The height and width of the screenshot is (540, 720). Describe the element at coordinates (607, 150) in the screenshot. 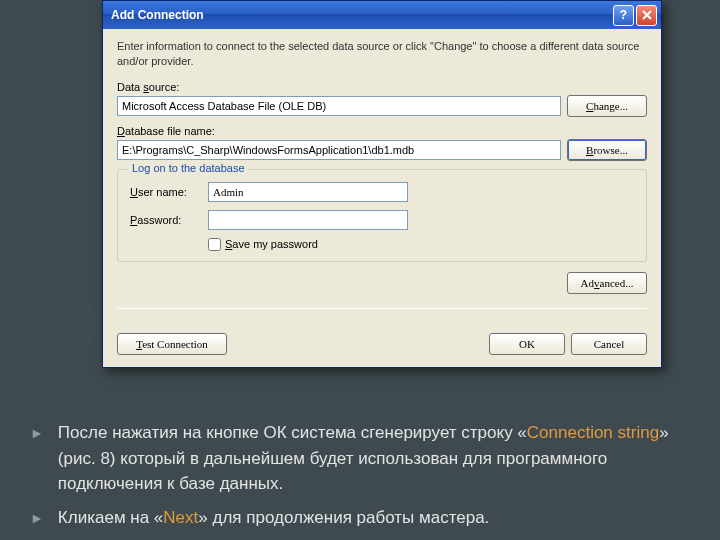

I see `browse-button: Browse...` at that location.